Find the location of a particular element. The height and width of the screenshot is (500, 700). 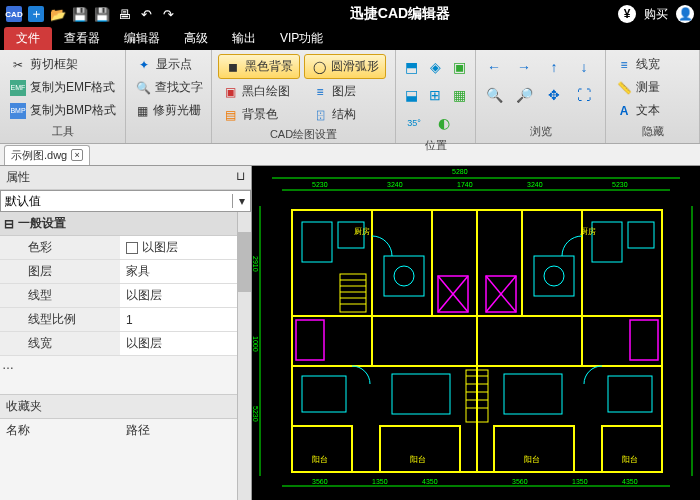

dim-text: 1740 is located at coordinates (465, 184).